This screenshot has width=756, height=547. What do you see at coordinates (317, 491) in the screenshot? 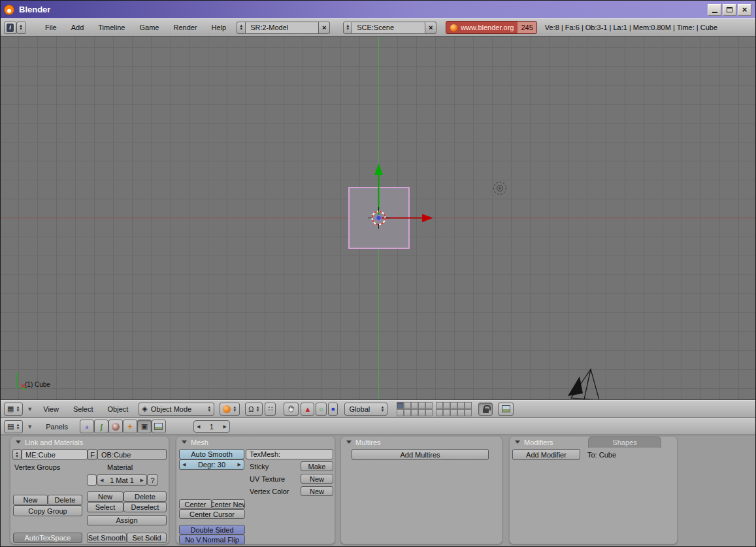
I see `vertex-color-new-button: New` at bounding box center [317, 491].